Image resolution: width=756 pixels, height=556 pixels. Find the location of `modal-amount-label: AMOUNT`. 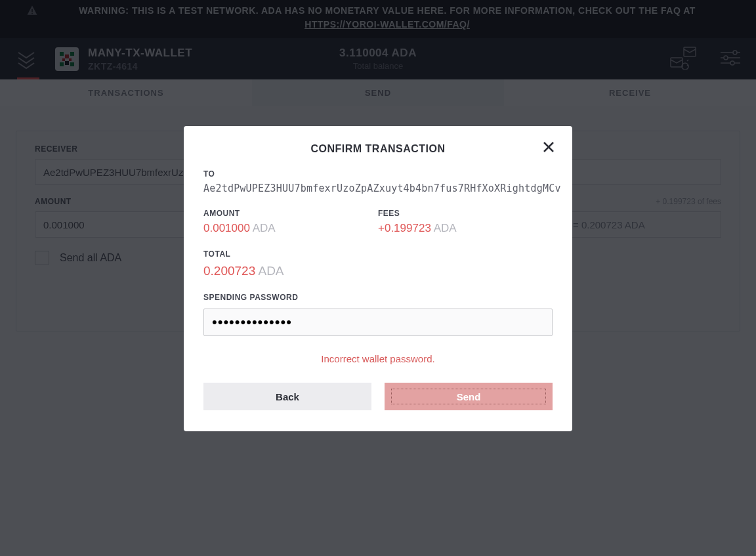

modal-amount-label: AMOUNT is located at coordinates (291, 213).